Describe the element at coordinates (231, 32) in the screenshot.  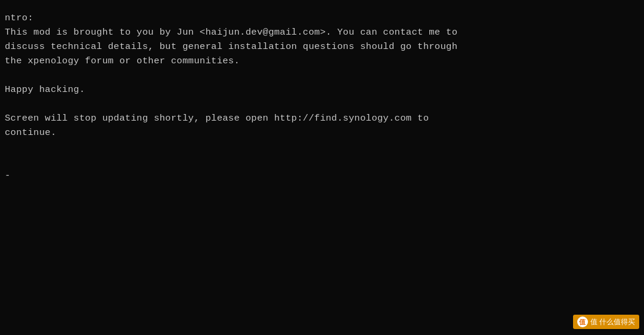
I see `terminal-line: This mod is brought to you by Jun <haiju…` at that location.